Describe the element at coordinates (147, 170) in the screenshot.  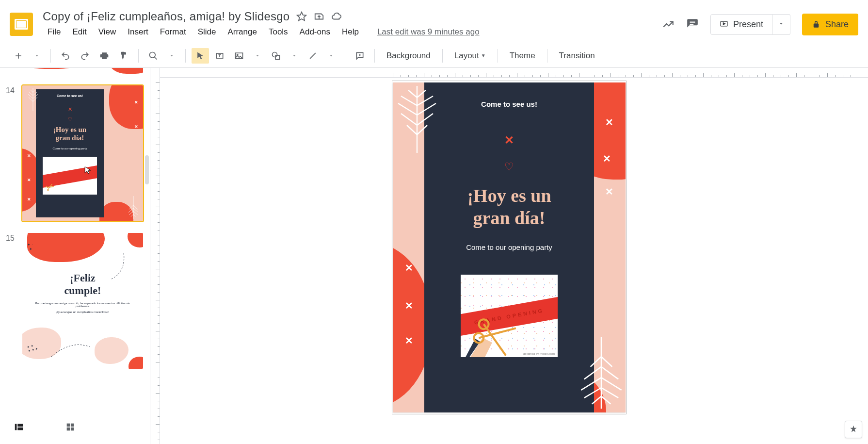
I see `filmstrip-scrollbar` at that location.